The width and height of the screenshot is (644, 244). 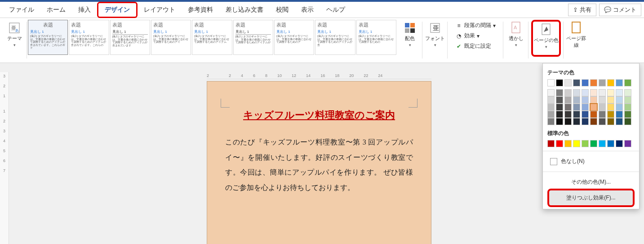 I want to click on page-borders-button: ページ罫線, so click(x=576, y=38).